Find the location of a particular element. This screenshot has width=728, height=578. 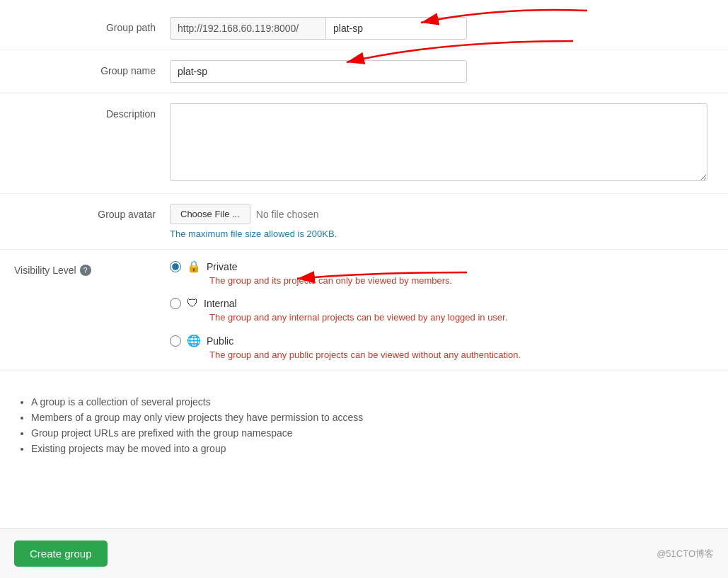

visibility-public-desc: The group and any public projects can be… is located at coordinates (461, 355).